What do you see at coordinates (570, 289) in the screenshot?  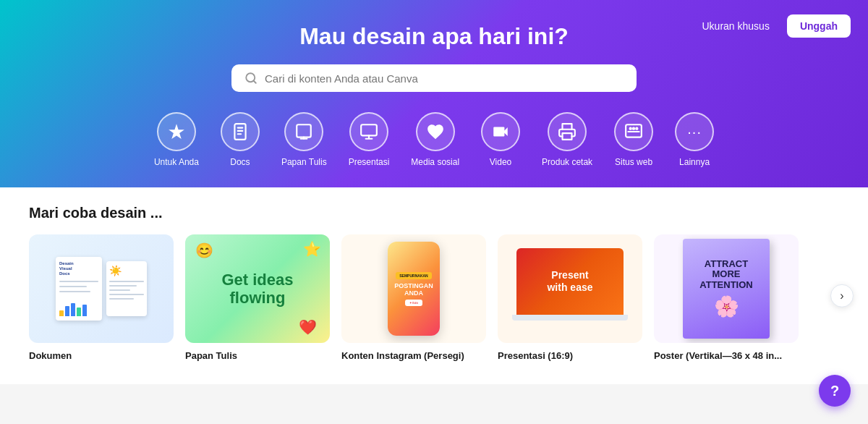 I see `card-thumb-presentasi: Presentwith ease` at bounding box center [570, 289].